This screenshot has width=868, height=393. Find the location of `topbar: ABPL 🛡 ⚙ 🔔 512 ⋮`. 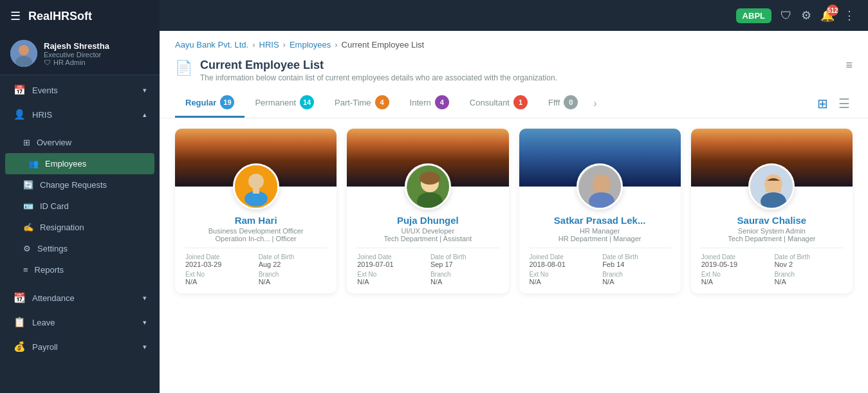

topbar: ABPL 🛡 ⚙ 🔔 512 ⋮ is located at coordinates (513, 15).